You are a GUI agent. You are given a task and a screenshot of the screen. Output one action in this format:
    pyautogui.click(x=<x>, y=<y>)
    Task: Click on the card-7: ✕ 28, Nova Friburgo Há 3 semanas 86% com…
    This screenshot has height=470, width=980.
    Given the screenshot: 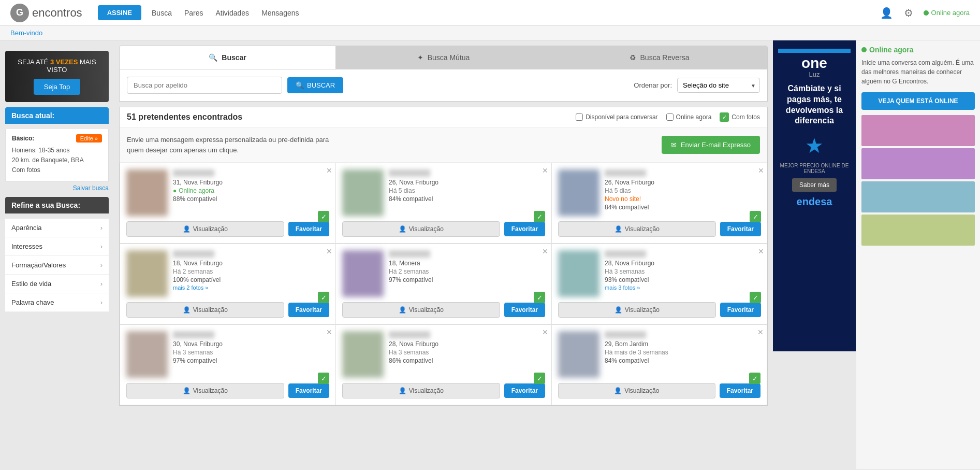 What is the action you would take?
    pyautogui.click(x=443, y=365)
    